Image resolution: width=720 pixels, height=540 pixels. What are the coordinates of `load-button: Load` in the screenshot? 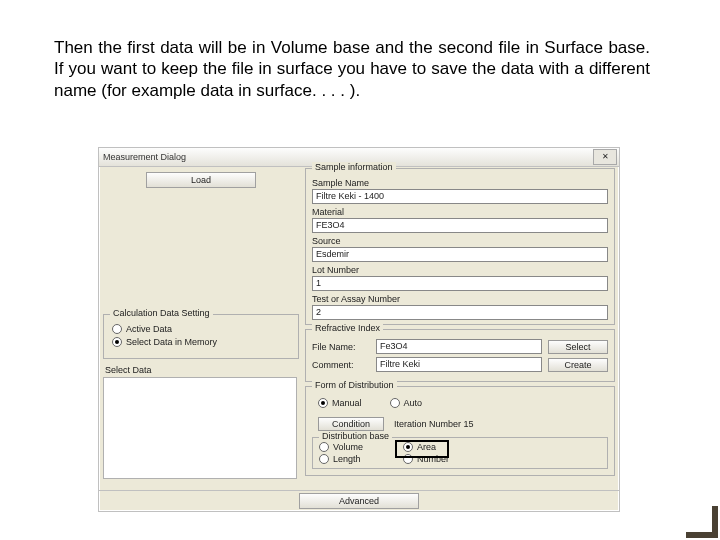 It's located at (201, 180).